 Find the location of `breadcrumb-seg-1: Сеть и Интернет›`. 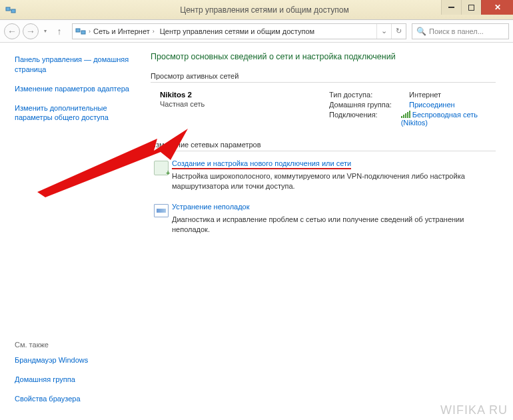

breadcrumb-seg-1: Сеть и Интернет› is located at coordinates (124, 31).